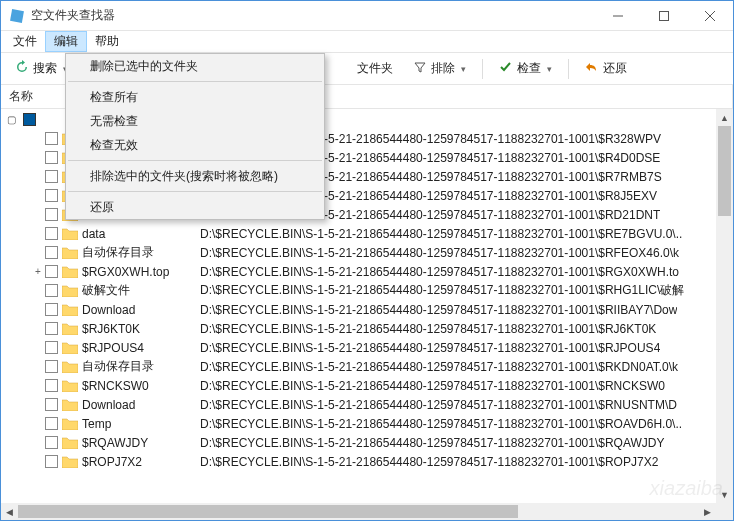 The image size is (734, 521). What do you see at coordinates (107, 42) in the screenshot?
I see `menu-help: 帮助` at bounding box center [107, 42].